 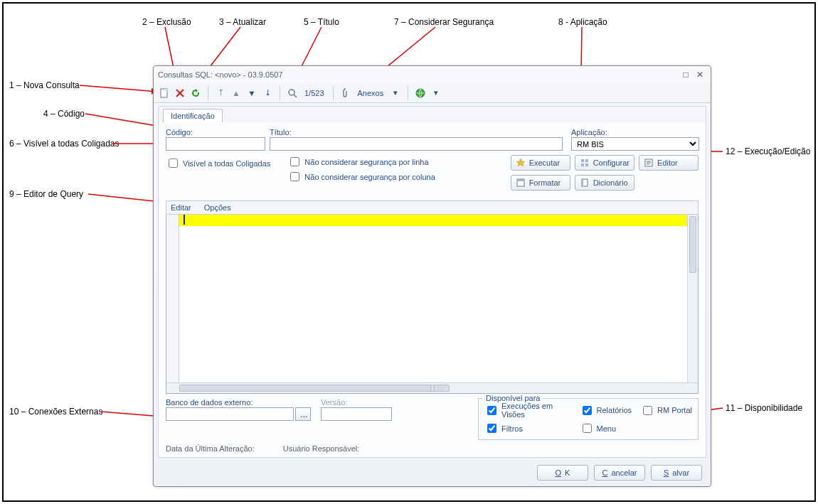 What do you see at coordinates (46, 194) in the screenshot?
I see `annot-9: 9 – Editor de Query` at bounding box center [46, 194].